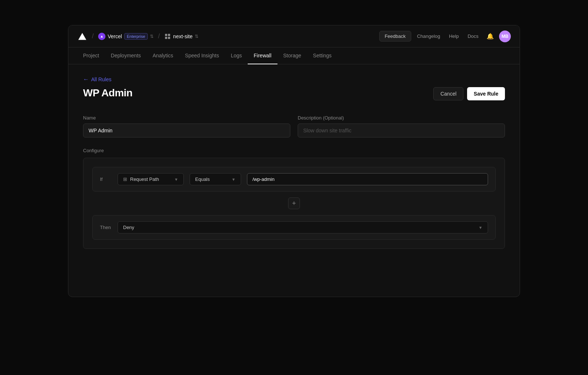 Image resolution: width=588 pixels, height=375 pixels. Describe the element at coordinates (294, 227) in the screenshot. I see `then-rule-row: Then Deny ▼` at that location.